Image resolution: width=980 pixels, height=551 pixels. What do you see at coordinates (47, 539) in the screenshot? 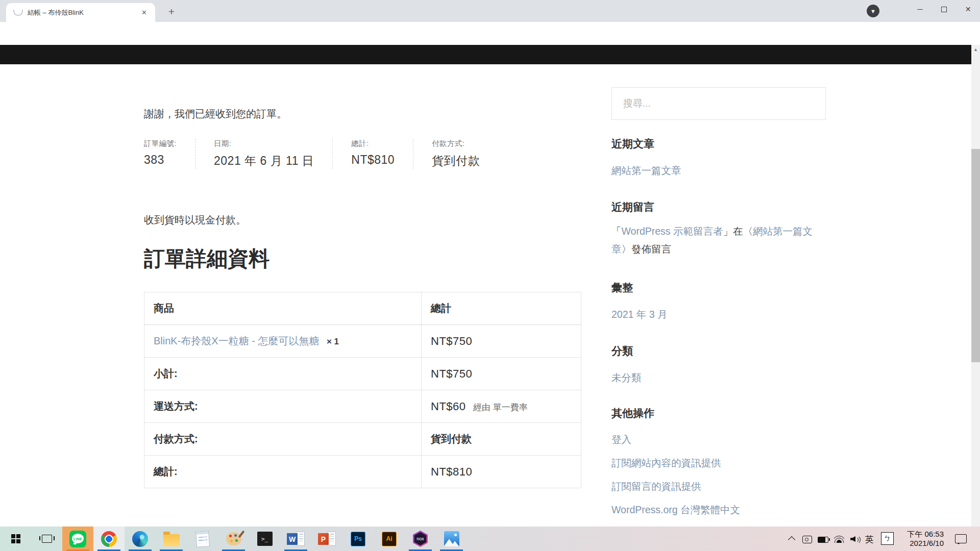
I see `task-view-button` at bounding box center [47, 539].